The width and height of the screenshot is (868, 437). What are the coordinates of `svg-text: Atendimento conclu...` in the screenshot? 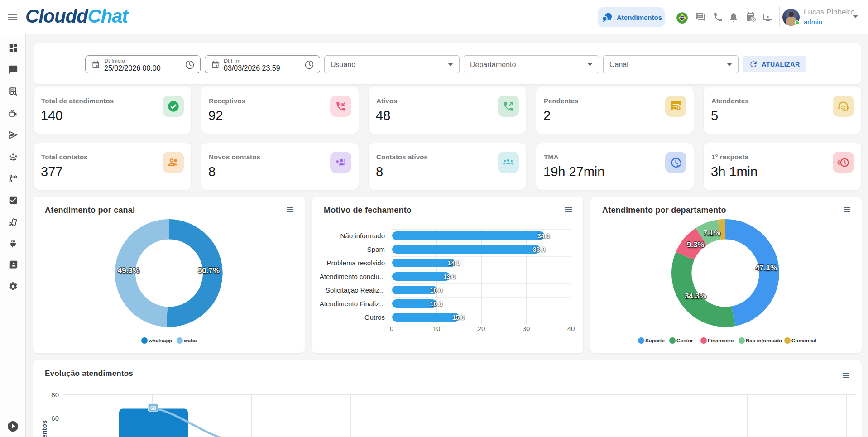 It's located at (352, 276).